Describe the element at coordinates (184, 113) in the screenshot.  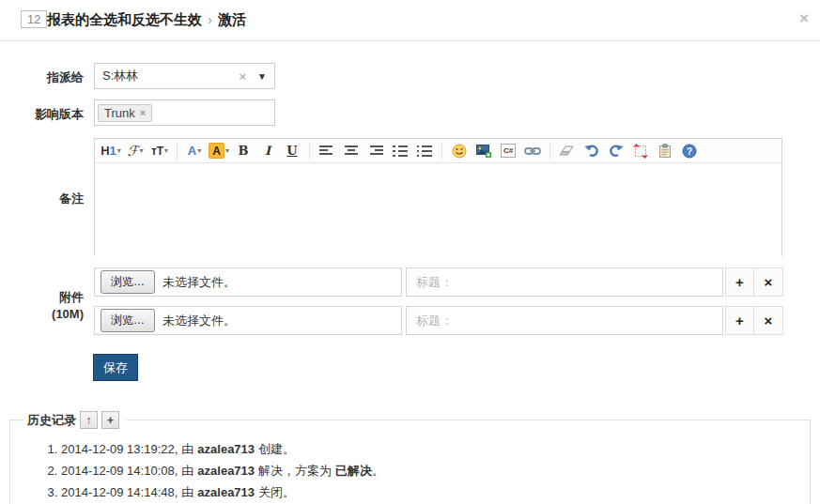
I see `version-input: Trunk ×` at that location.